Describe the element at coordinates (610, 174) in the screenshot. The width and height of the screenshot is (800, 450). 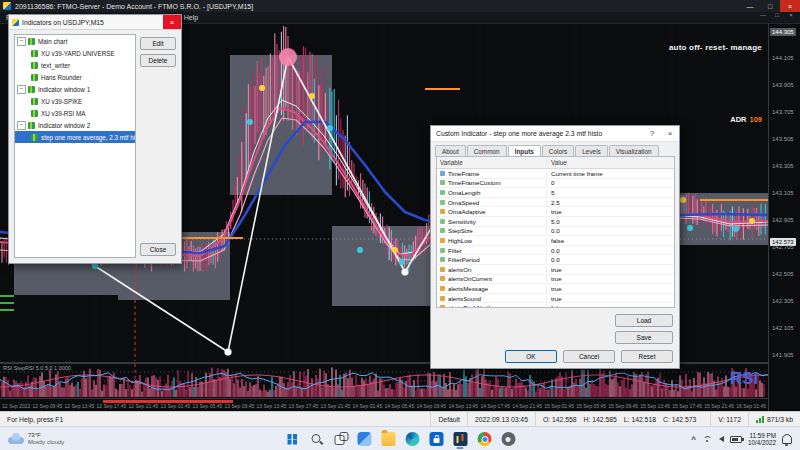
I see `param-value: Current time frame` at that location.